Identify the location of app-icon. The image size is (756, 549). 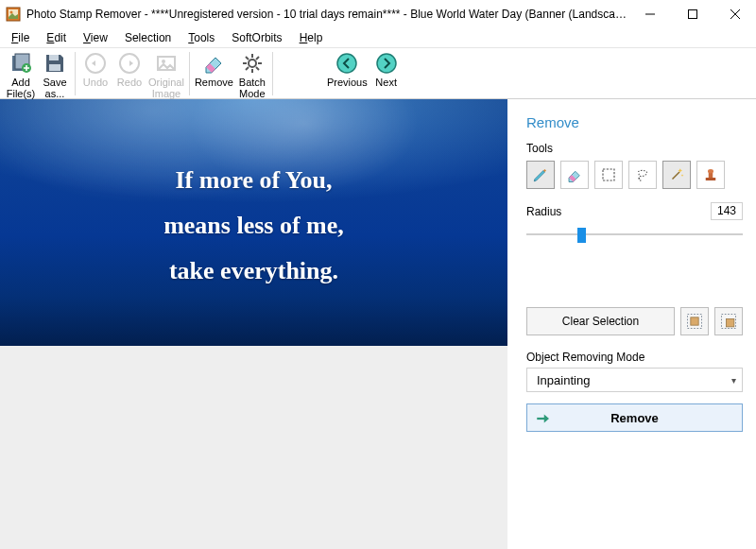
(13, 14).